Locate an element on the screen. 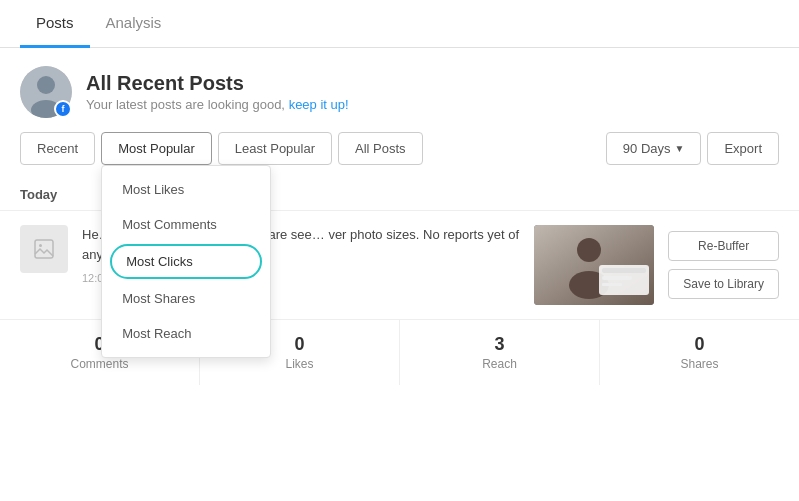  subtitle-link: keep it up! is located at coordinates (319, 104).